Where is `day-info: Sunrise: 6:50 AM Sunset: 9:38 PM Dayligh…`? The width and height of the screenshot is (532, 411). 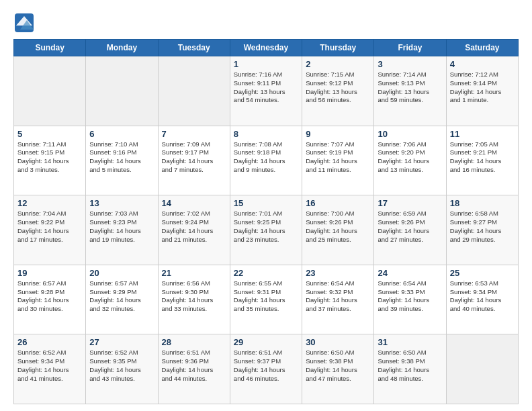
day-info: Sunrise: 6:50 AM Sunset: 9:38 PM Dayligh… is located at coordinates (410, 365).